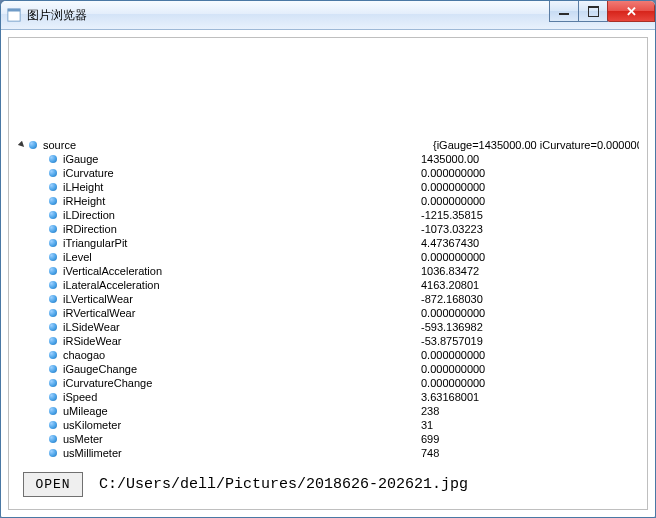 This screenshot has width=656, height=518. I want to click on tree-row: iGauge1435000.00, so click(328, 159).